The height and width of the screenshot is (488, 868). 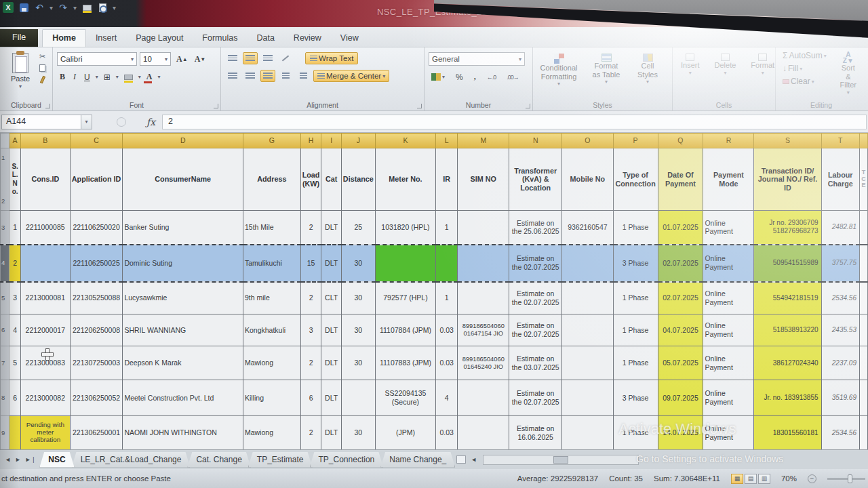 What do you see at coordinates (728, 228) in the screenshot?
I see `cell: Online Payment` at bounding box center [728, 228].